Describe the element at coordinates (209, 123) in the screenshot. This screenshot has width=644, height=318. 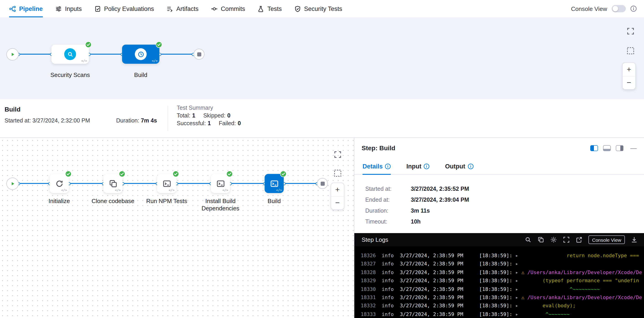
I see `test-summary-row-2: Successful:1 Failed:0` at that location.